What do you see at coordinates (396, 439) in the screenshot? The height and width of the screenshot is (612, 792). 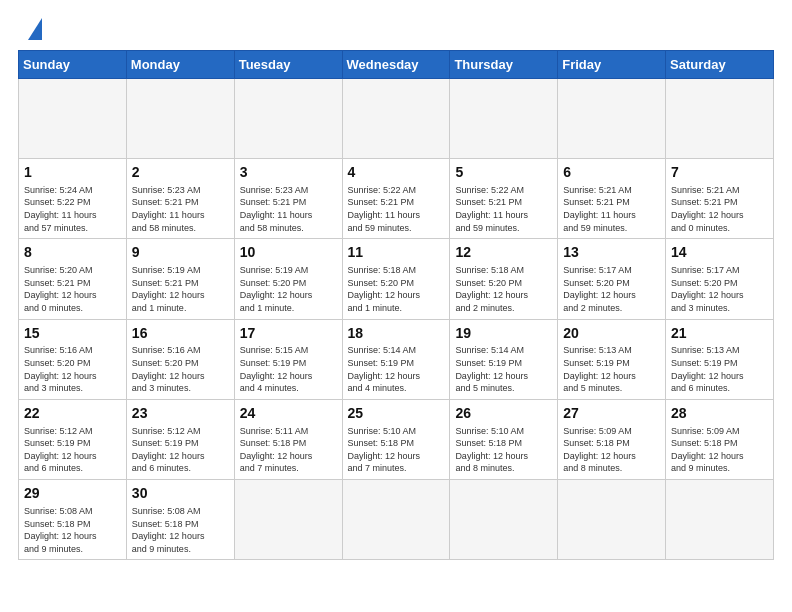 I see `calendar-row-4: 22Sunrise: 5:12 AMSunset: 5:19 PMDayligh…` at bounding box center [396, 439].